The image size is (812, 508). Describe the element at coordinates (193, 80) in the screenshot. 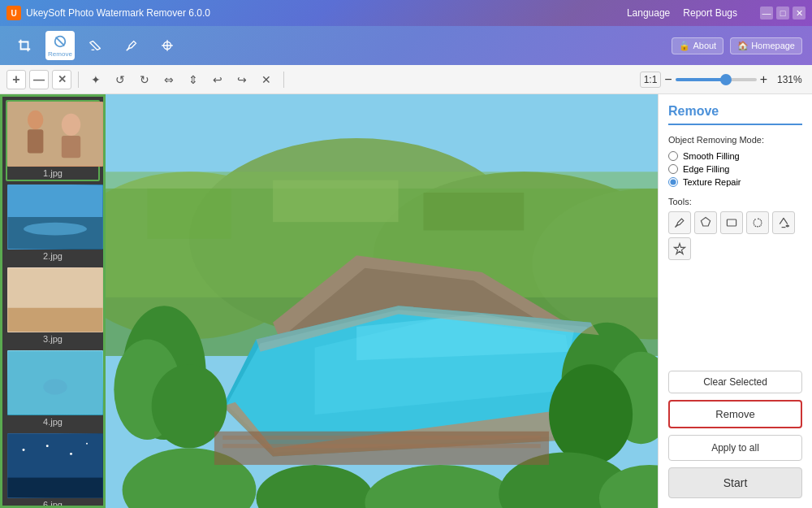

I see `flip-v-button: ⇕` at that location.